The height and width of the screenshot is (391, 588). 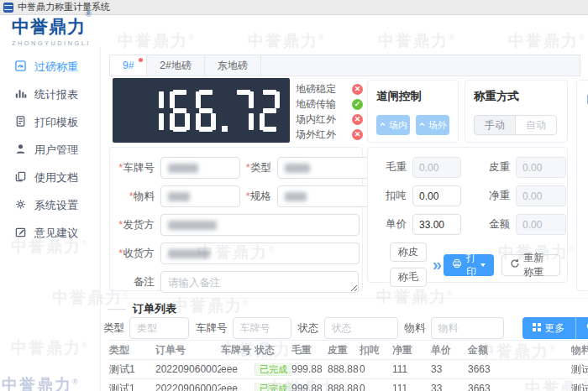 What do you see at coordinates (50, 94) in the screenshot?
I see `sidebar-item-reports: 统计报表` at bounding box center [50, 94].